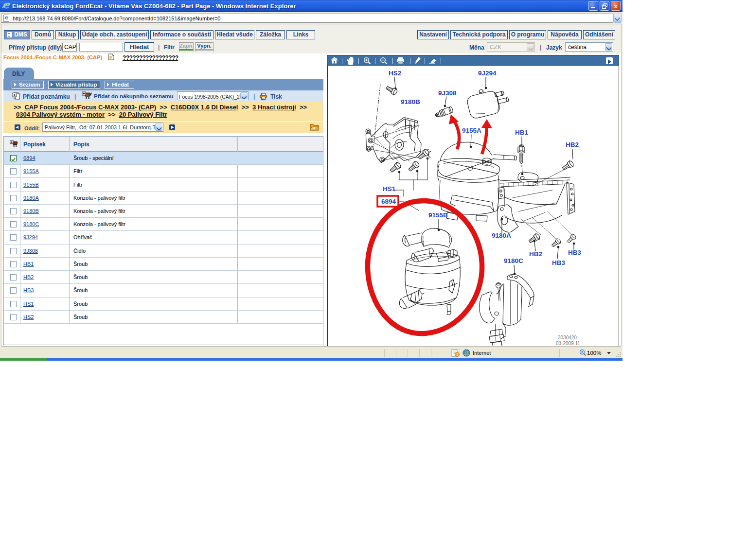  What do you see at coordinates (568, 343) in the screenshot?
I see `svg-text: 03-2009 11` at bounding box center [568, 343].